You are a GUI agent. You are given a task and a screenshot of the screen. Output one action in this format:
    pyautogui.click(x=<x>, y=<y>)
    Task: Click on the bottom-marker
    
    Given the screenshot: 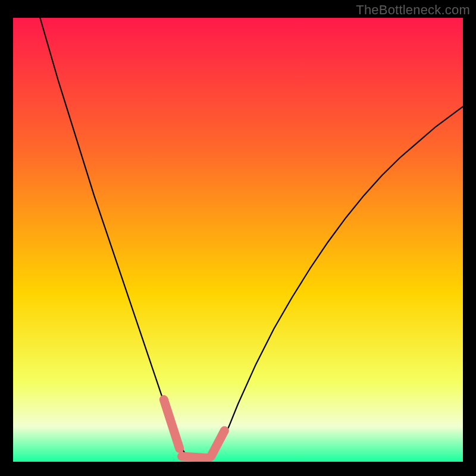 What is the action you would take?
    pyautogui.click(x=195, y=457)
    